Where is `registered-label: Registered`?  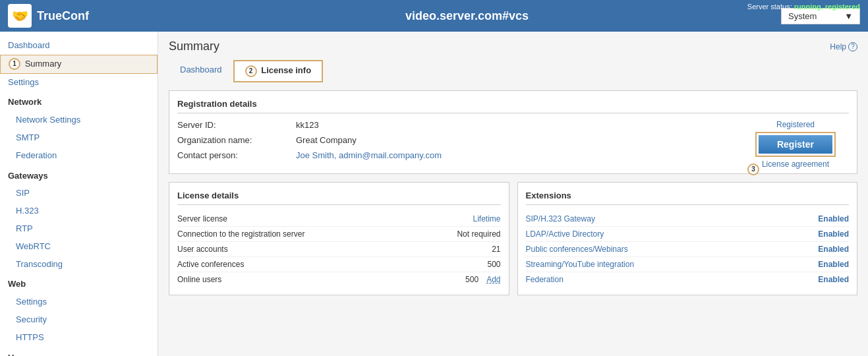 registered-label: Registered is located at coordinates (796, 125).